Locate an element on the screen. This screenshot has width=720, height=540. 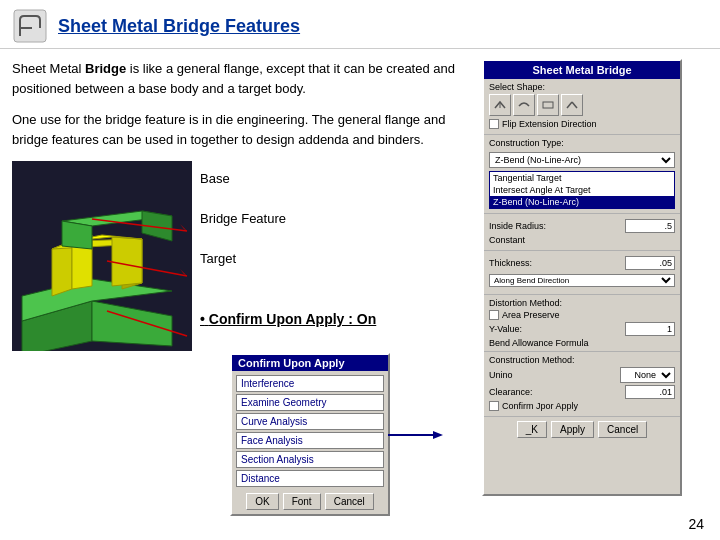
uniform-select: None is located at coordinates (648, 375).